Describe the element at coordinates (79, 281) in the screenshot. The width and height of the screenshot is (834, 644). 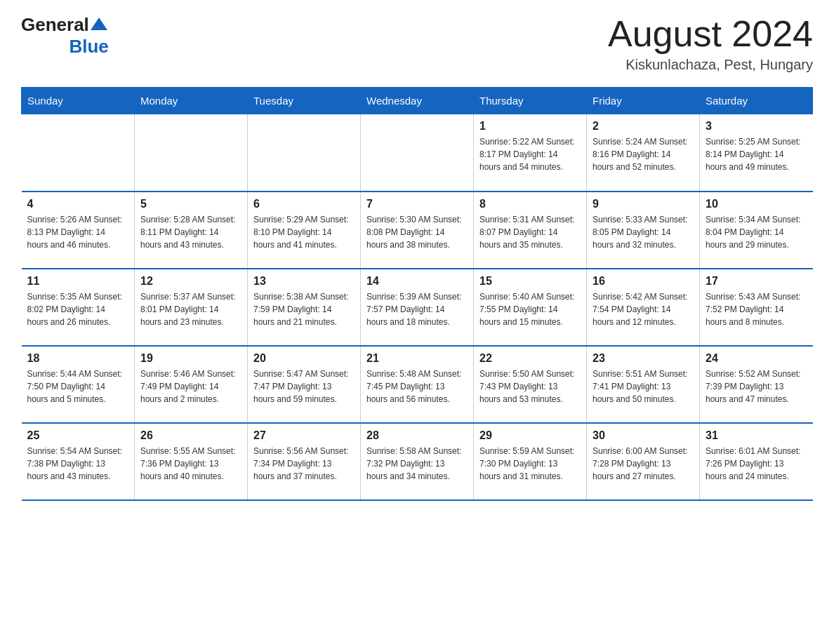
I see `day-number: 11` at that location.